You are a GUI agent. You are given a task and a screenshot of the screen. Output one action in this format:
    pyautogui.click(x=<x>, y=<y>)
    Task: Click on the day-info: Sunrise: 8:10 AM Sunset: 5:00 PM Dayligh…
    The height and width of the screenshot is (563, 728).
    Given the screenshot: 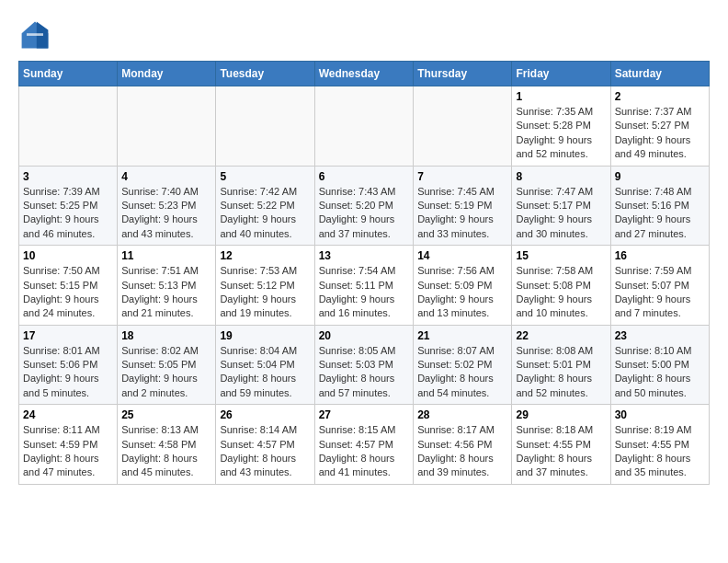 What is the action you would take?
    pyautogui.click(x=660, y=373)
    